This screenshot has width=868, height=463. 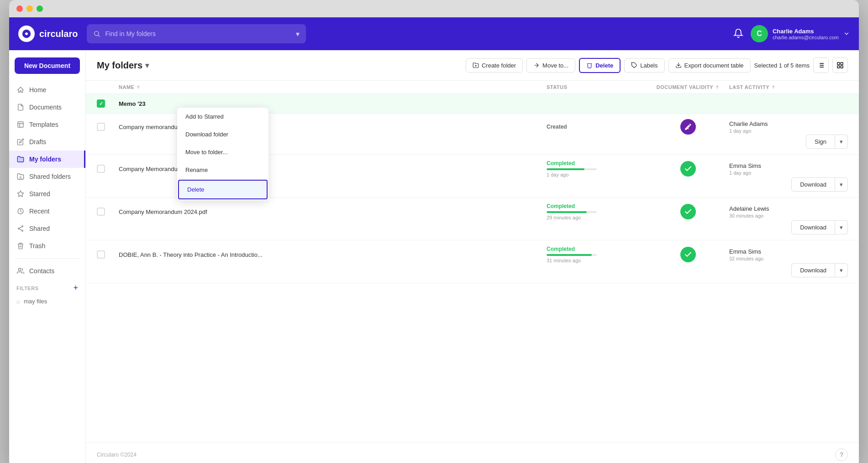 What do you see at coordinates (47, 271) in the screenshot?
I see `sidebar-item-contacts: Contacts` at bounding box center [47, 271].